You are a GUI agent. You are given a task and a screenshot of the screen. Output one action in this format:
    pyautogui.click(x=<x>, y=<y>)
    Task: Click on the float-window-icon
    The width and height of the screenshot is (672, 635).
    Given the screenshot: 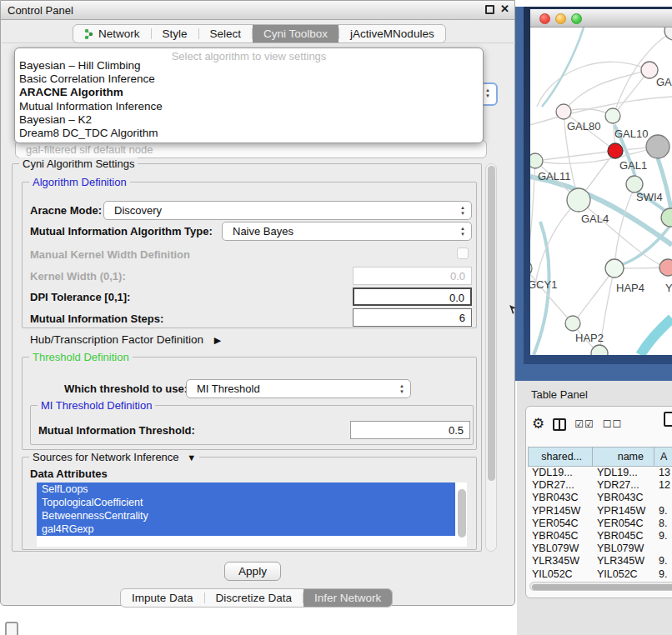 What is the action you would take?
    pyautogui.click(x=490, y=10)
    